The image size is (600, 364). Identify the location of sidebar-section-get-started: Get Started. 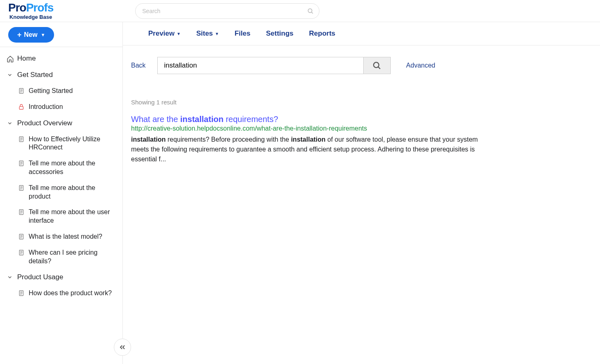
(61, 75).